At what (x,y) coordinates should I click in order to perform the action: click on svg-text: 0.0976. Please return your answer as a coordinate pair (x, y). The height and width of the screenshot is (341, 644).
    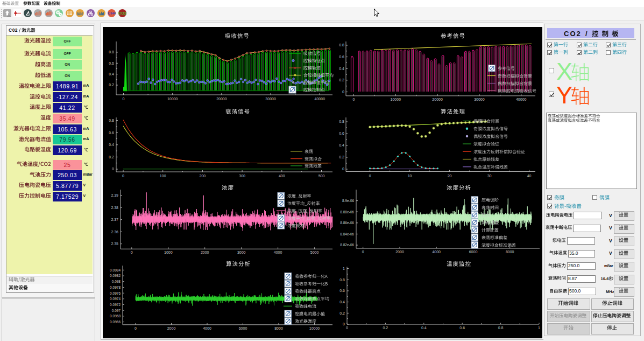
    Looking at the image, I should click on (115, 293).